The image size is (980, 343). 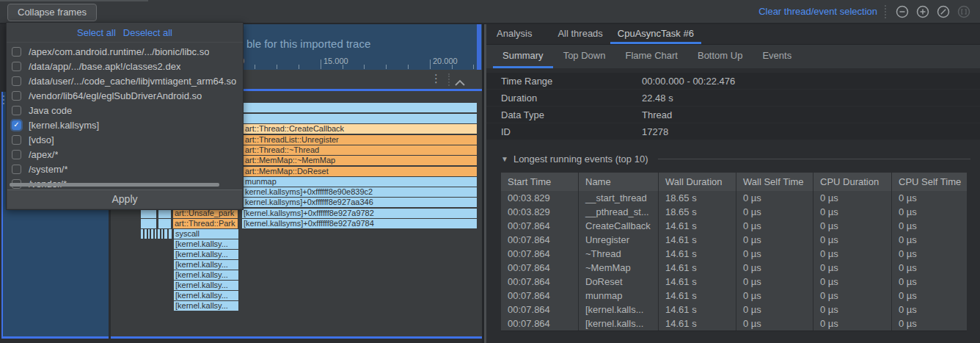 What do you see at coordinates (479, 47) in the screenshot?
I see `timeline-scrollbar-thumb` at bounding box center [479, 47].